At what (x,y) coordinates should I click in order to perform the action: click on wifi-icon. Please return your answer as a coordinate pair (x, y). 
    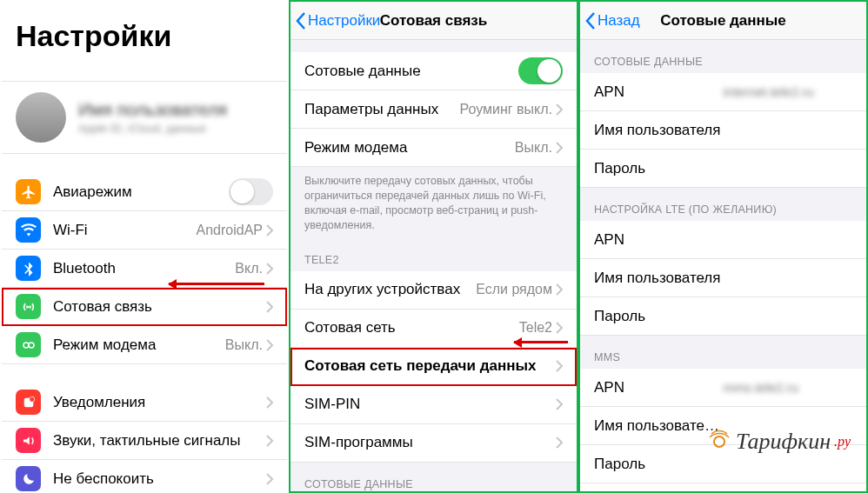
    Looking at the image, I should click on (28, 230).